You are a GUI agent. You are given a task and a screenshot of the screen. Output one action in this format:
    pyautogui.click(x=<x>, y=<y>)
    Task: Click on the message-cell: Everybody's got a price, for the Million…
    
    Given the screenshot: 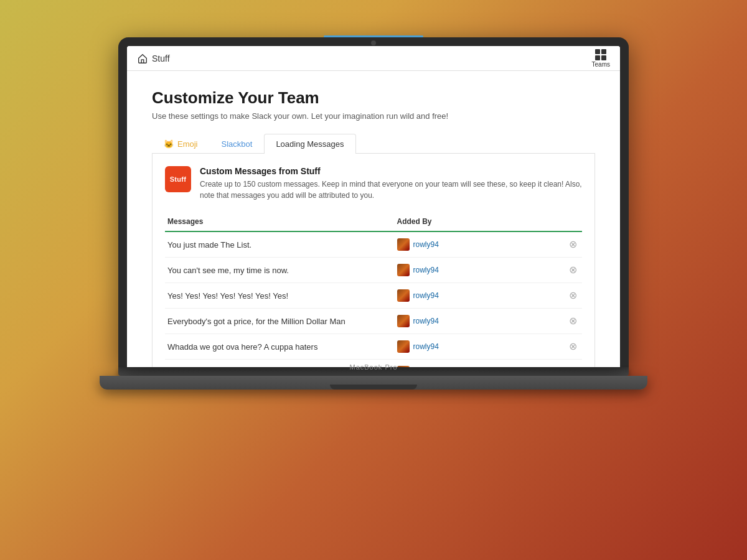 What is the action you would take?
    pyautogui.click(x=280, y=321)
    